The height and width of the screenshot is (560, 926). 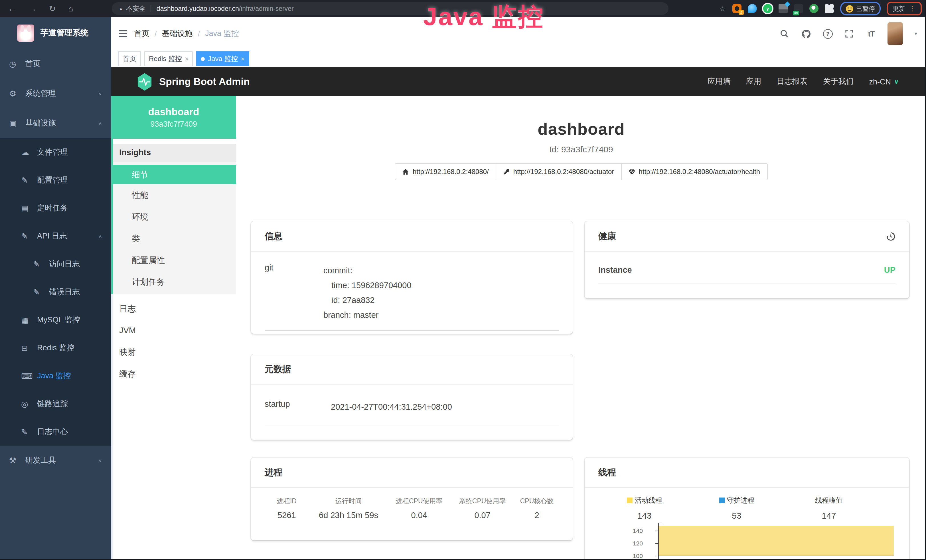 What do you see at coordinates (607, 236) in the screenshot?
I see `health-card-title: 健康` at bounding box center [607, 236].